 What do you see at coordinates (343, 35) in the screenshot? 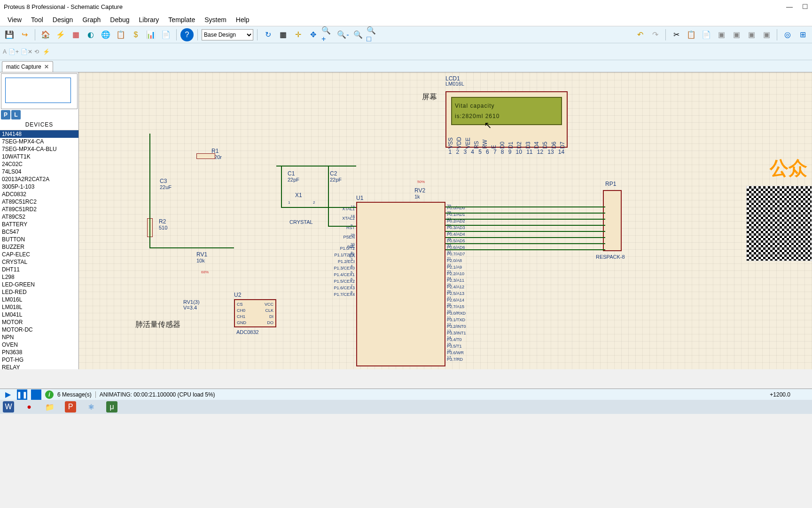
I see `zoom-out-icon: 🔍-` at bounding box center [343, 35].